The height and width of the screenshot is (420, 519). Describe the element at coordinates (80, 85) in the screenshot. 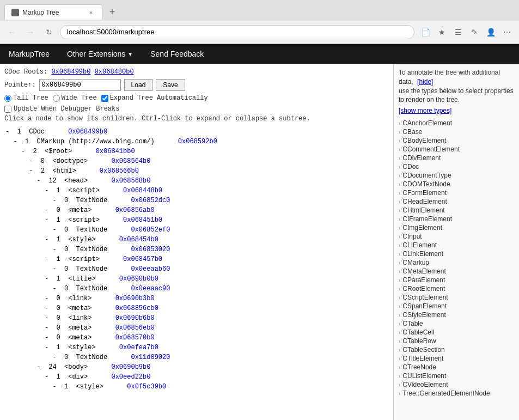

I see `pointer-input` at that location.